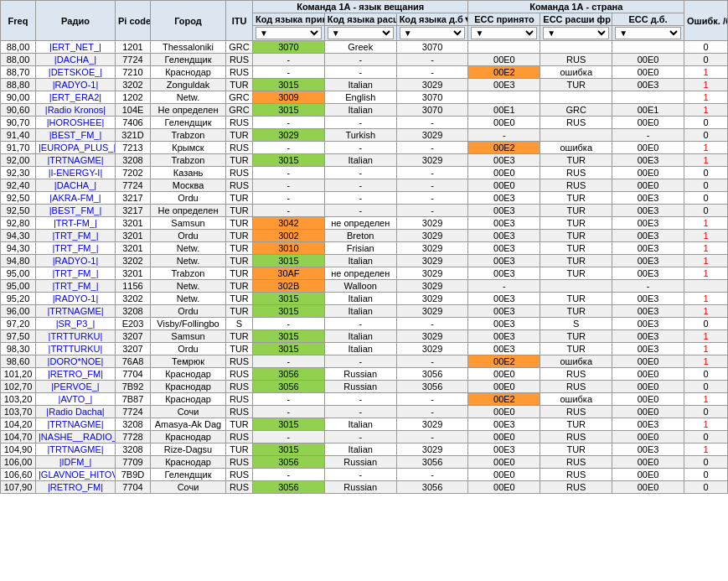  What do you see at coordinates (75, 47) in the screenshot?
I see `radio-link: |ERT_NET_|` at bounding box center [75, 47].